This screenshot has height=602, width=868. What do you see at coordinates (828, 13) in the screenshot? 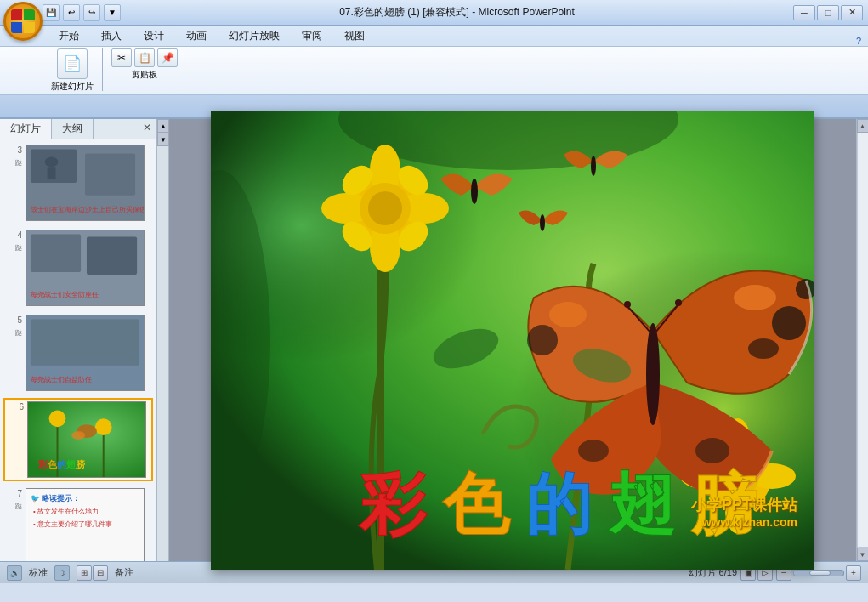
I see `restore-button: □` at bounding box center [828, 13].